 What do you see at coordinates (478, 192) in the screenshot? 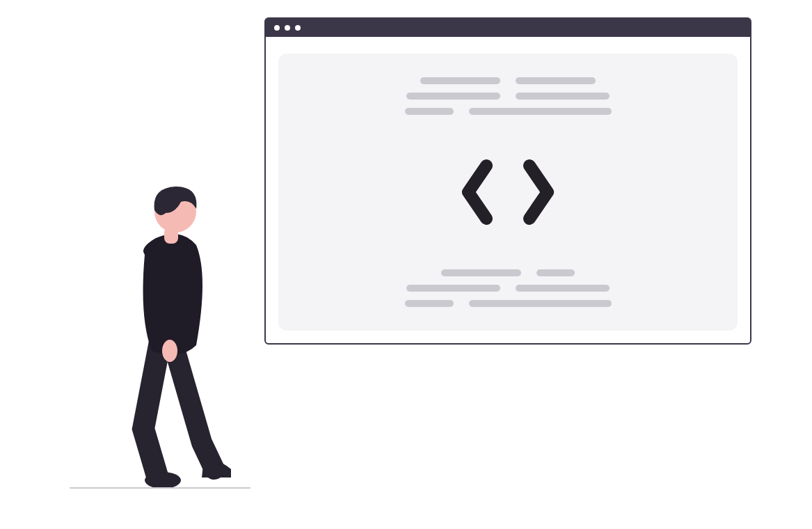
I see `chevron-left-icon` at bounding box center [478, 192].